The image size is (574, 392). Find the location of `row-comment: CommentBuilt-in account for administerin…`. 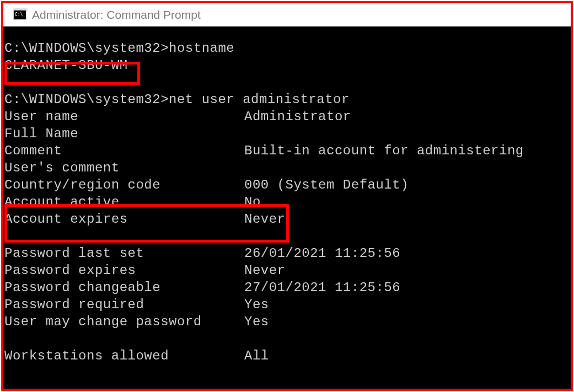

row-comment: CommentBuilt-in account for administerin… is located at coordinates (264, 151).